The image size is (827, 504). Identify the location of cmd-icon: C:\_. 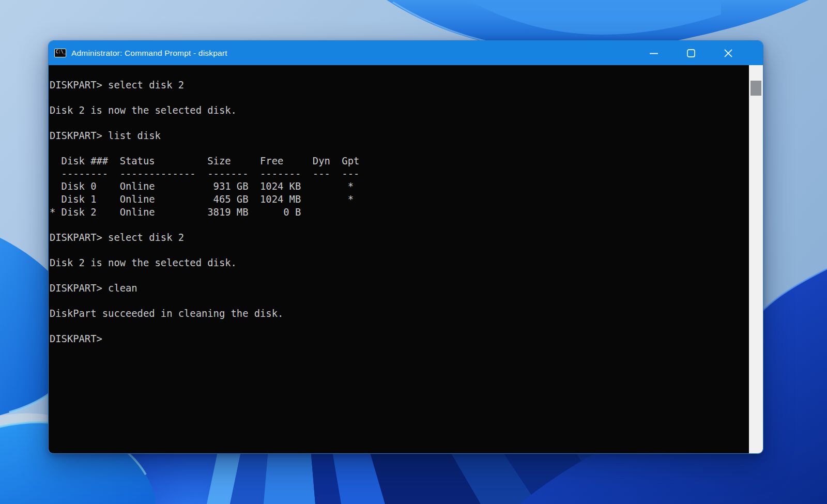
(60, 53).